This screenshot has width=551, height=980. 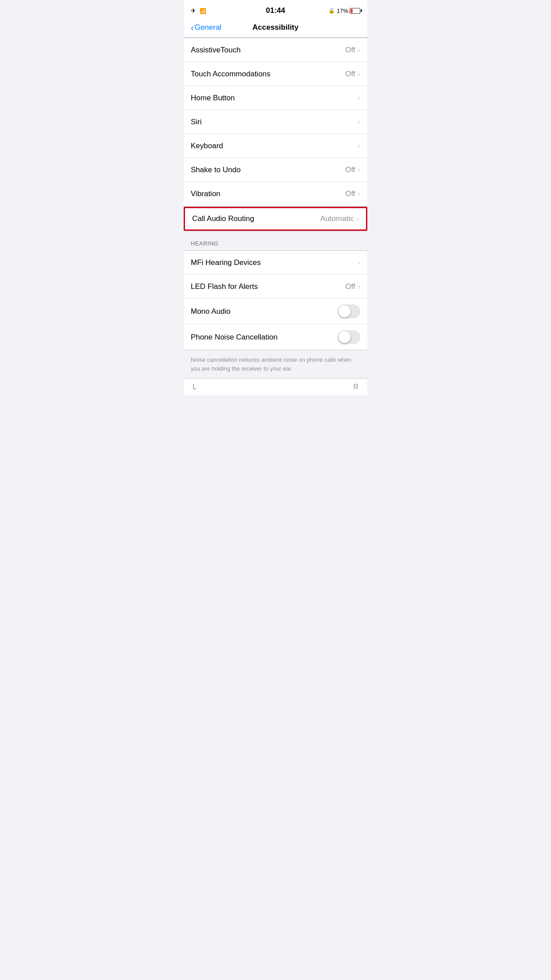 I want to click on vibration-right: Off ›, so click(x=353, y=194).